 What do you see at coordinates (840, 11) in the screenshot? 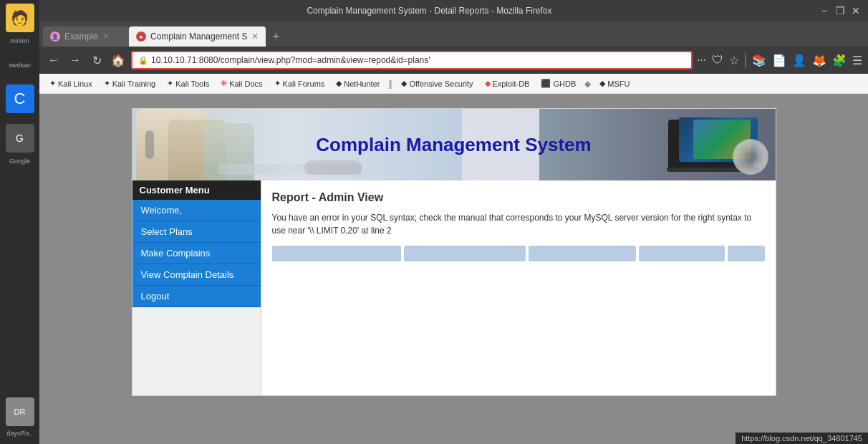
I see `restore-button: ❐` at bounding box center [840, 11].